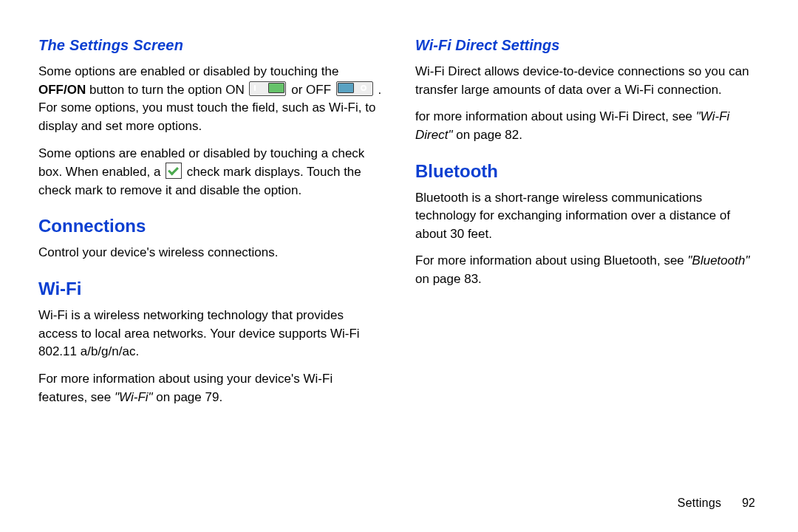  What do you see at coordinates (211, 389) in the screenshot?
I see `wifi-paragraph-2: For more information about using your de…` at bounding box center [211, 389].